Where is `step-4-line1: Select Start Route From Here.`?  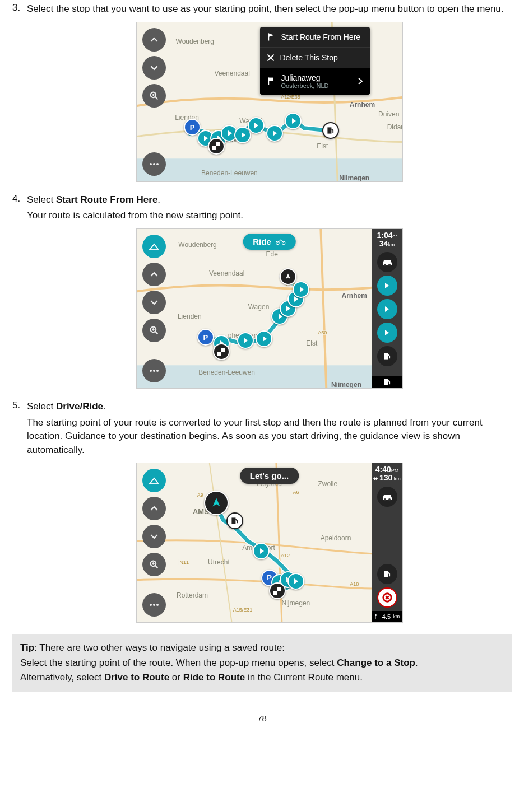
step-4-line1: Select Start Route From Here. is located at coordinates (269, 200).